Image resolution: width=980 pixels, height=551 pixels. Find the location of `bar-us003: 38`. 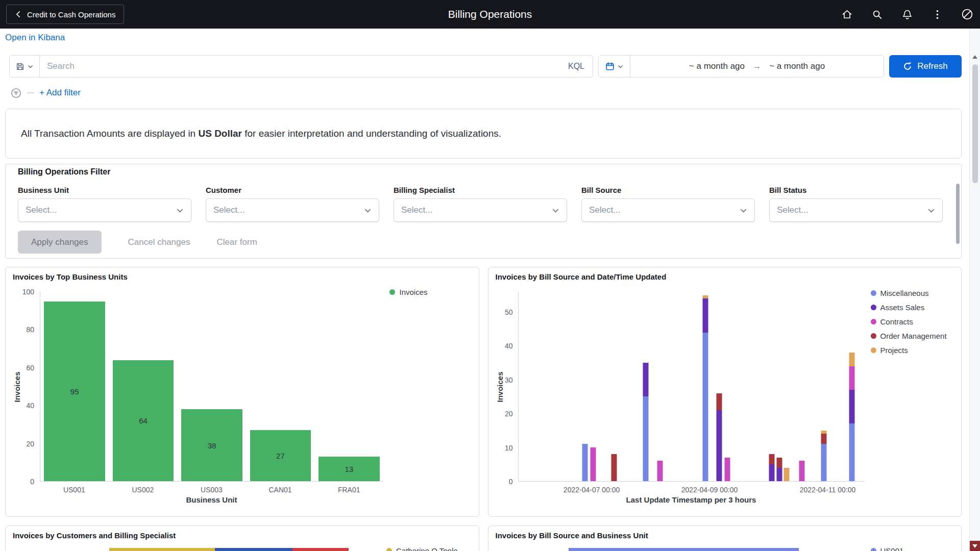

bar-us003: 38 is located at coordinates (212, 445).